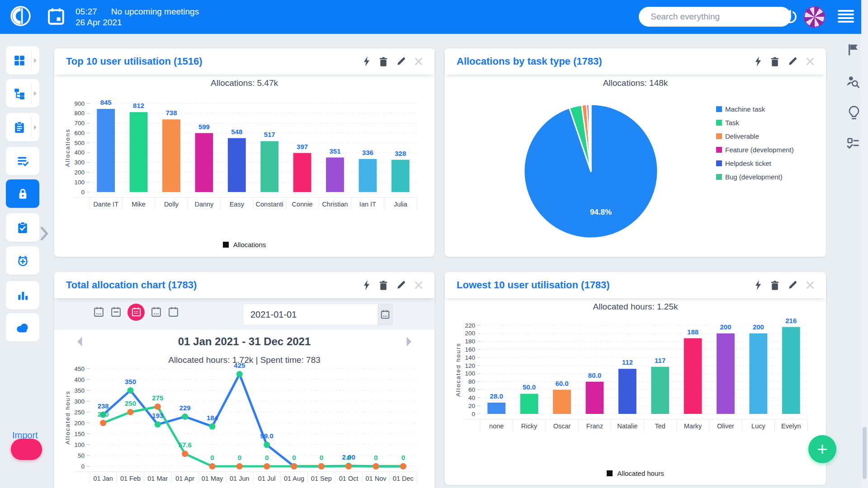  What do you see at coordinates (23, 193) in the screenshot?
I see `sidebar-item-resource-lock` at bounding box center [23, 193].